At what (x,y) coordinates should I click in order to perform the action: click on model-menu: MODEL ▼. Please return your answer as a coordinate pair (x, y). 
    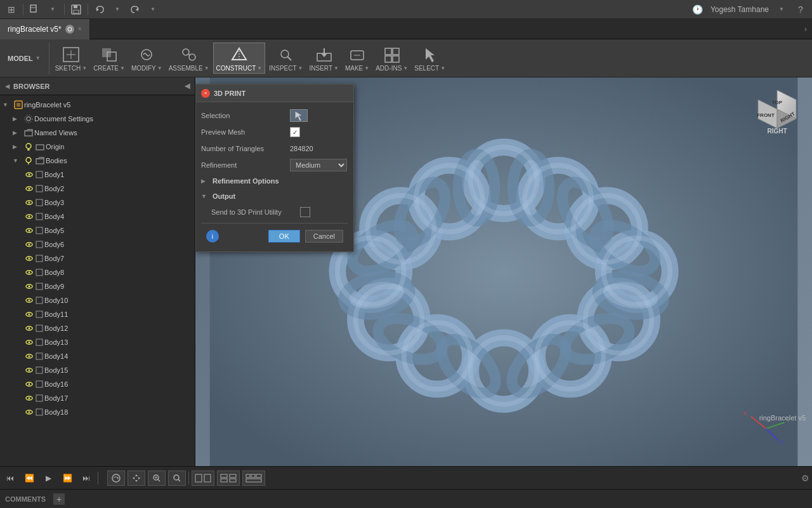
    Looking at the image, I should click on (24, 58).